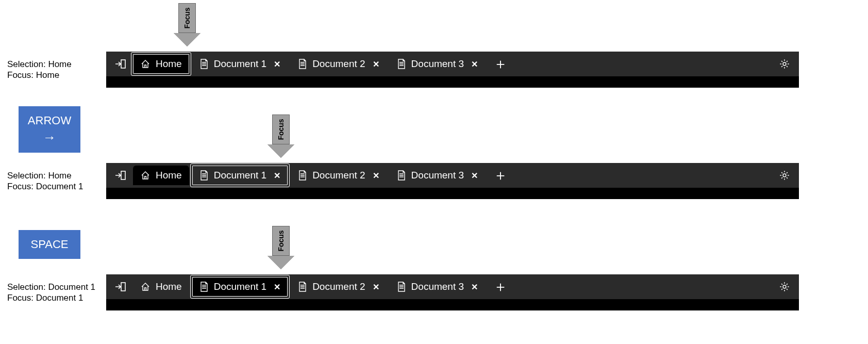 This screenshot has height=344, width=868. I want to click on status-text: Selection: Home Focus: Home, so click(39, 70).